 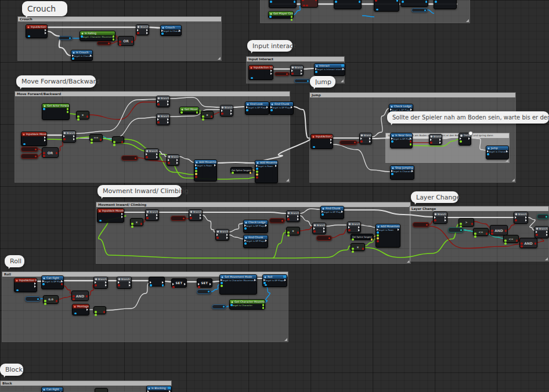 What do you see at coordinates (281, 108) in the screenshot?
I see `node-find-chunk-1: Find ChunkTarget is BP Player` at bounding box center [281, 108].